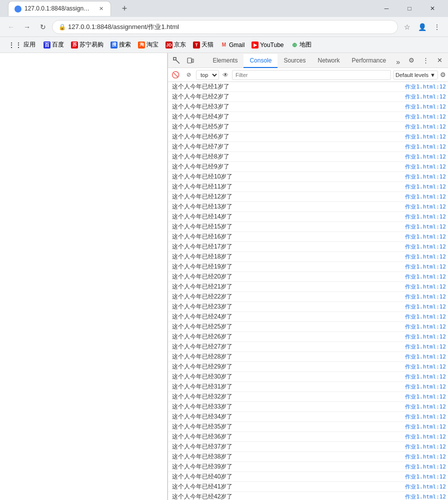 This screenshot has width=448, height=500. I want to click on forward-button: →, so click(27, 27).